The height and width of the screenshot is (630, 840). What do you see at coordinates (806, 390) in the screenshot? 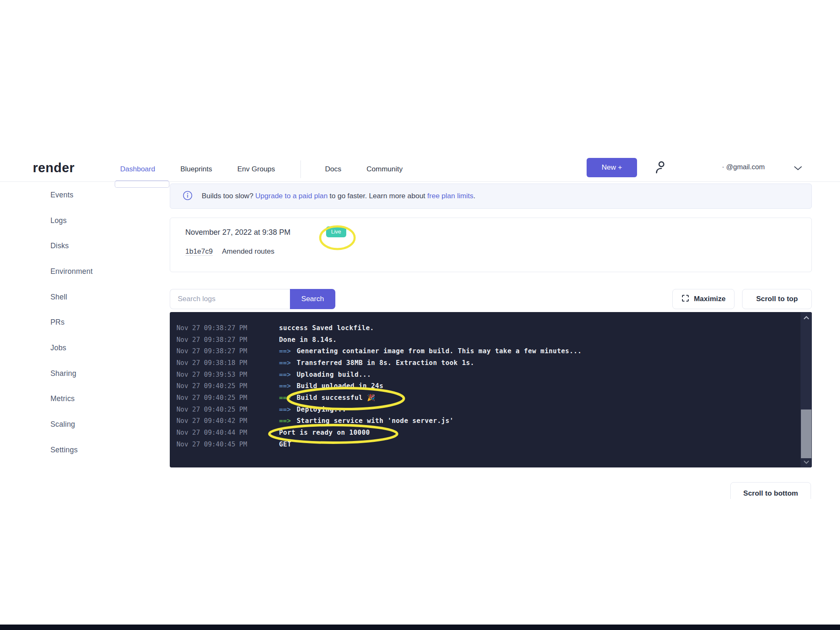
I see `console-scrollbar` at bounding box center [806, 390].